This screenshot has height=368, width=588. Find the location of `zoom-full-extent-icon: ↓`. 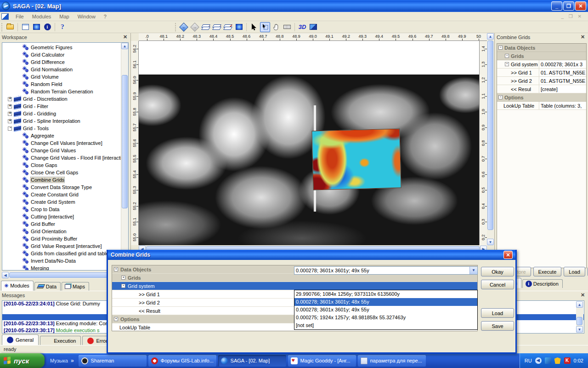

zoom-full-extent-icon: ↓ is located at coordinates (206, 27).